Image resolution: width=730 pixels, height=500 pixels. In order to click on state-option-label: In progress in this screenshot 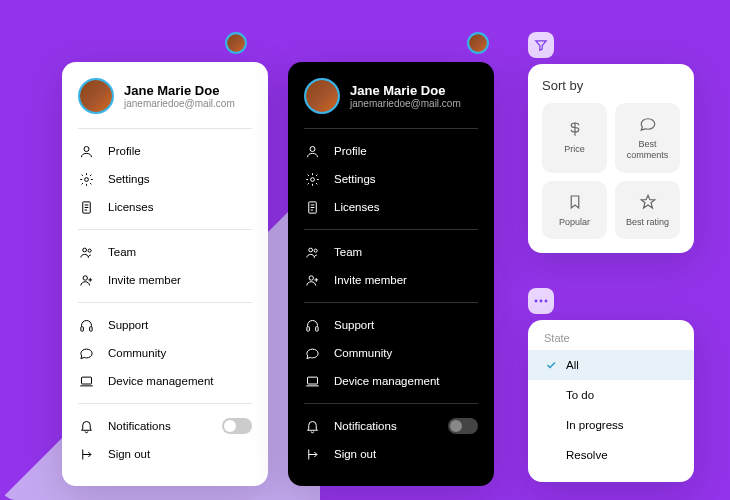, I will do `click(595, 425)`.